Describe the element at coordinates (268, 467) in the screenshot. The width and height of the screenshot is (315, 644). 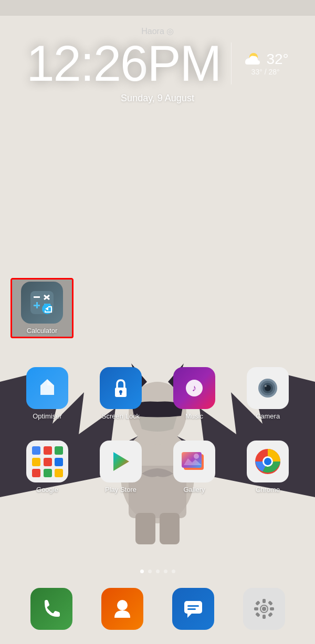
I see `app-chrome: Chrome` at that location.